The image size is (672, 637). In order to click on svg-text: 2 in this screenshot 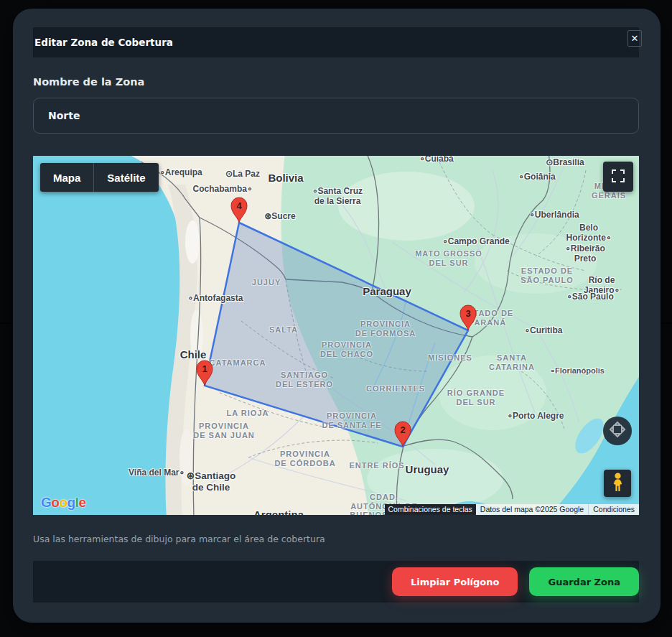, I will do `click(402, 429)`.